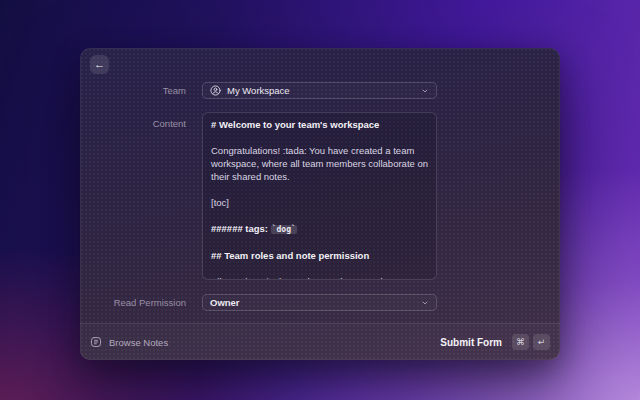 Image resolution: width=640 pixels, height=400 pixels. What do you see at coordinates (216, 90) in the screenshot?
I see `user-circle-icon` at bounding box center [216, 90].